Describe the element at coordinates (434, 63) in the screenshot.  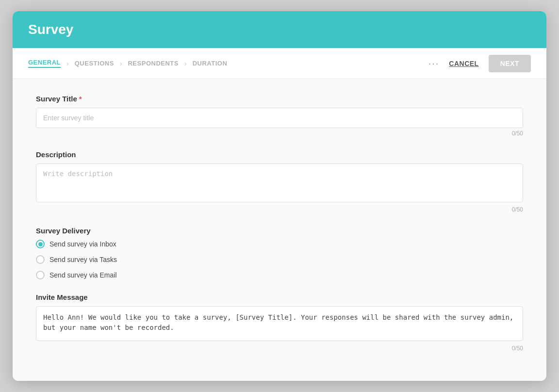
I see `more-options-icon: ···` at that location.